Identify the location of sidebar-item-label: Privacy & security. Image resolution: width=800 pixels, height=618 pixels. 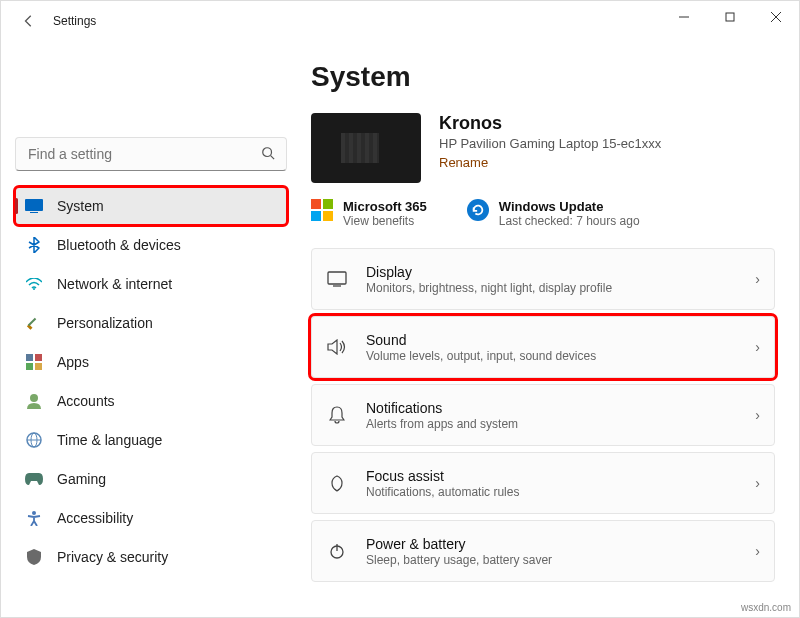
(112, 557).